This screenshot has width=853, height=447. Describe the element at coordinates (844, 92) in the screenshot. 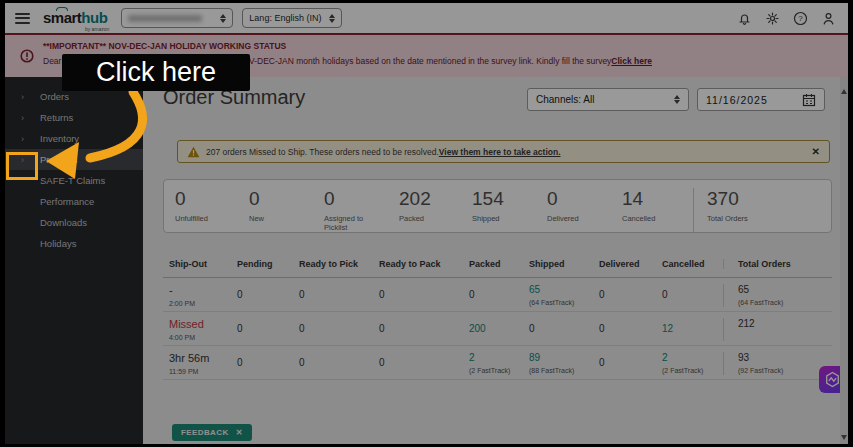

I see `scroll-up-arrow-icon` at that location.